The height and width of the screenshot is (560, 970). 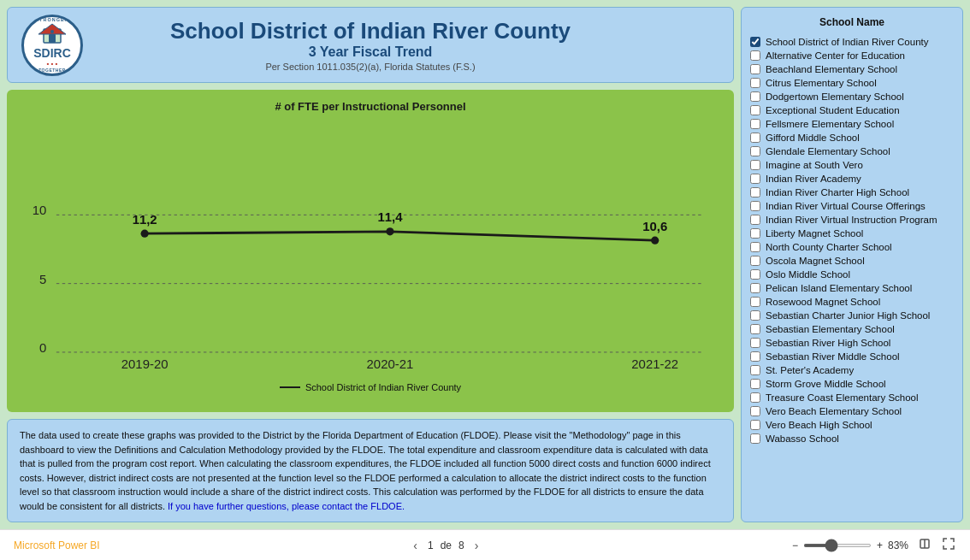 What do you see at coordinates (852, 315) in the screenshot?
I see `school-list-item: Sebastian Charter Junior High School` at bounding box center [852, 315].